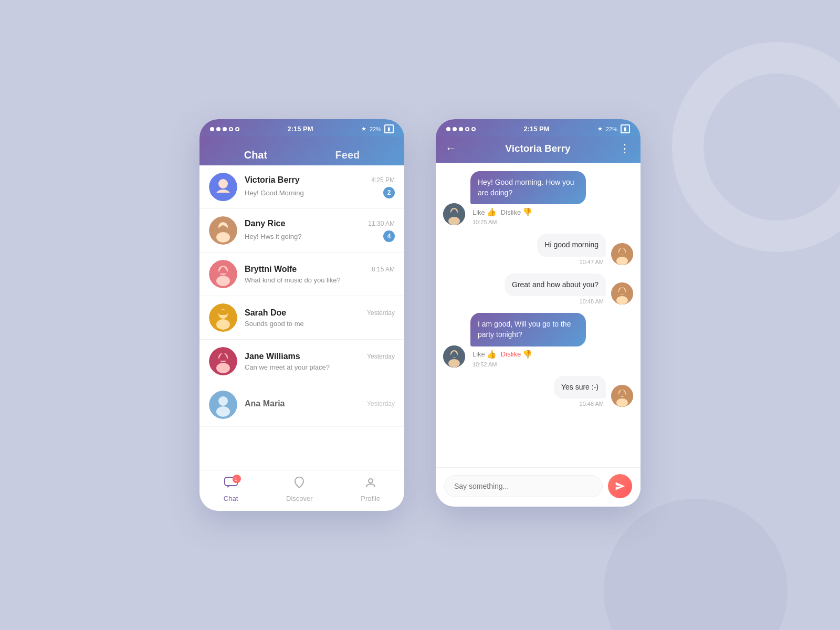 The image size is (840, 630). What do you see at coordinates (302, 405) in the screenshot?
I see `chat-item-5: Ana Maria Yesterday` at bounding box center [302, 405].